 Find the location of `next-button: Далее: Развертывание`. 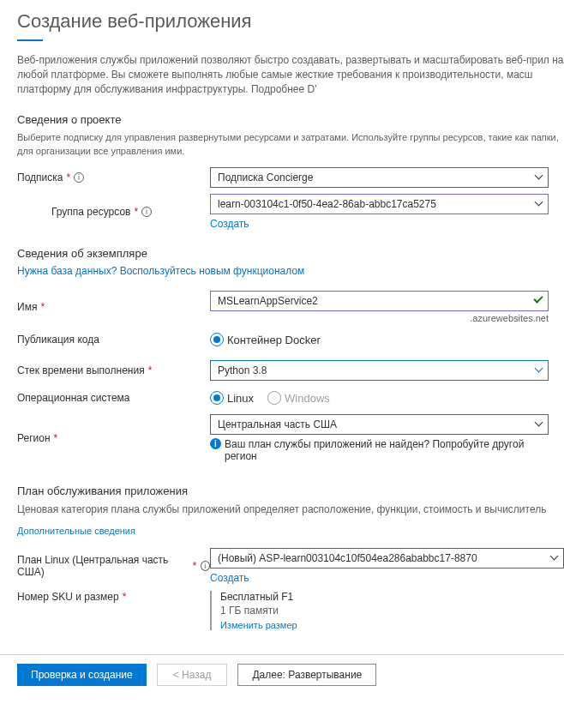

next-button: Далее: Развертывание is located at coordinates (307, 675).